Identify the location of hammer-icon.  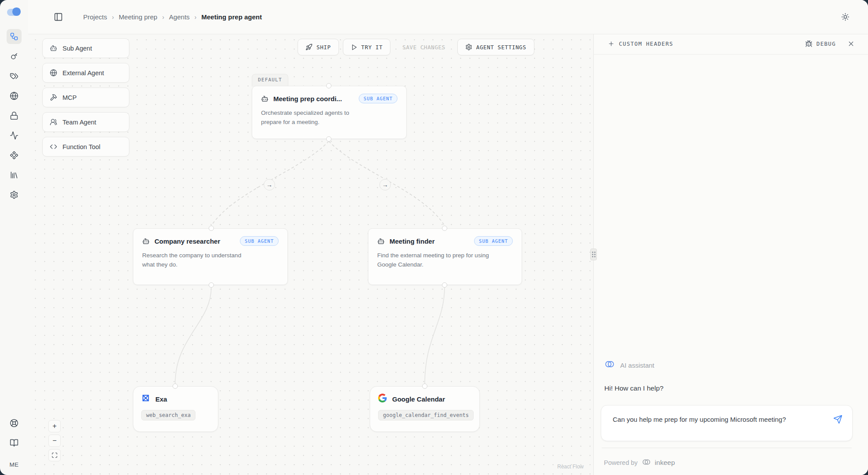
(54, 98).